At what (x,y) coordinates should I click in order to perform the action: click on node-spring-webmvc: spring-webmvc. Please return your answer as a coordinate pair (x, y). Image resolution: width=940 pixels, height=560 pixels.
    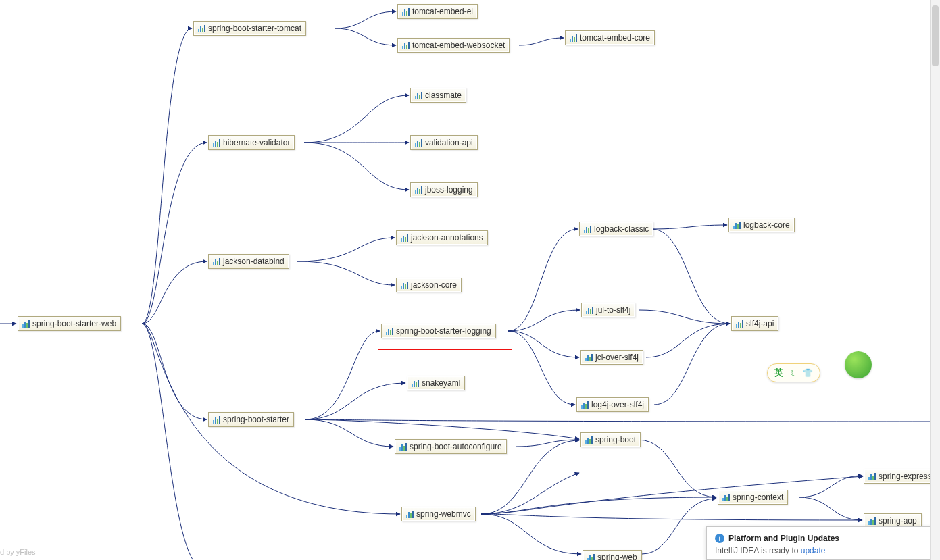
    Looking at the image, I should click on (439, 514).